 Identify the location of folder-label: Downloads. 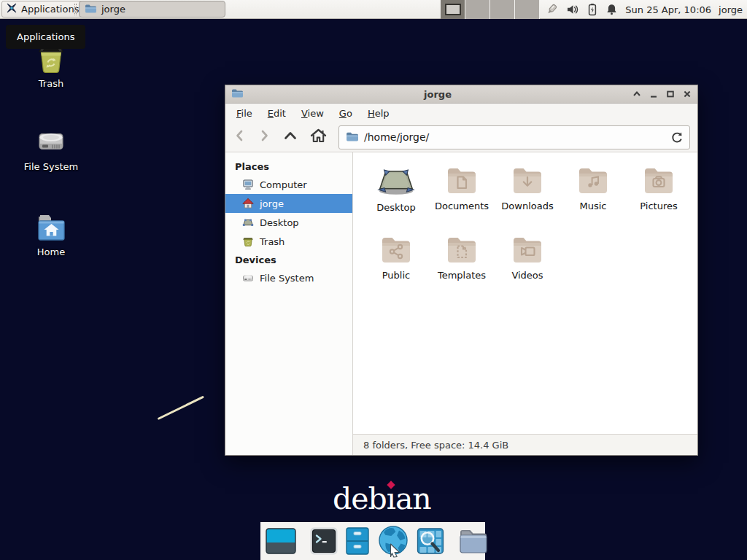
(527, 206).